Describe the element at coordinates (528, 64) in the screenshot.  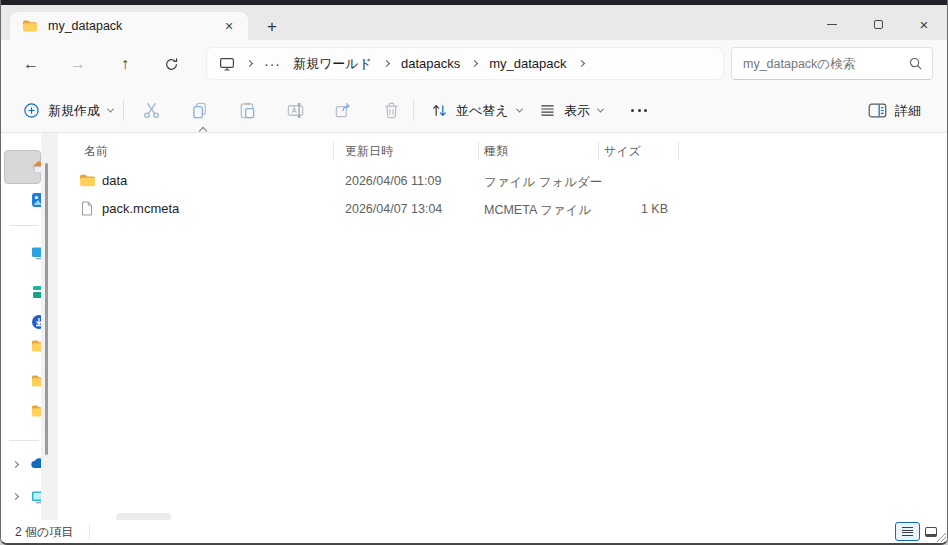
I see `breadcrumb-item-my-datapack: my_datapack` at that location.